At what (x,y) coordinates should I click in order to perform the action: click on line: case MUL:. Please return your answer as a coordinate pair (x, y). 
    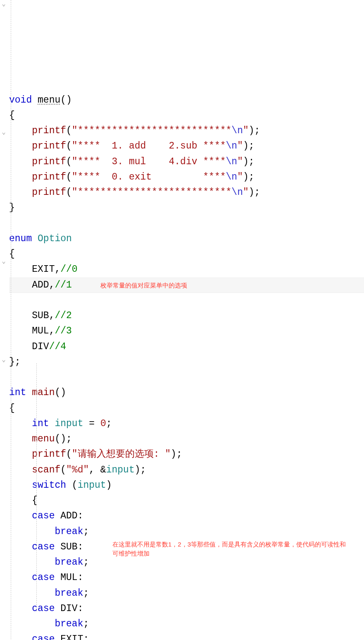
    Looking at the image, I should click on (46, 578).